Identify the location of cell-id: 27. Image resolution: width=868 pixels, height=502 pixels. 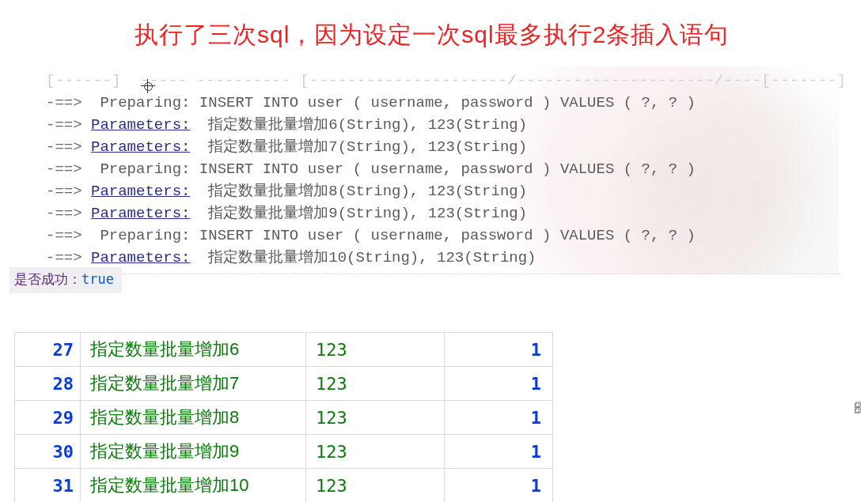
(47, 349).